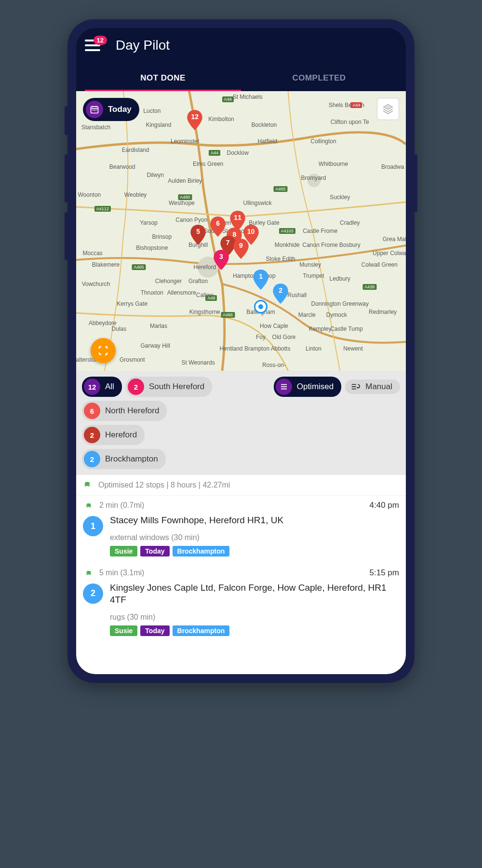 The image size is (482, 868). Describe the element at coordinates (103, 351) in the screenshot. I see `recenter-button` at that location.